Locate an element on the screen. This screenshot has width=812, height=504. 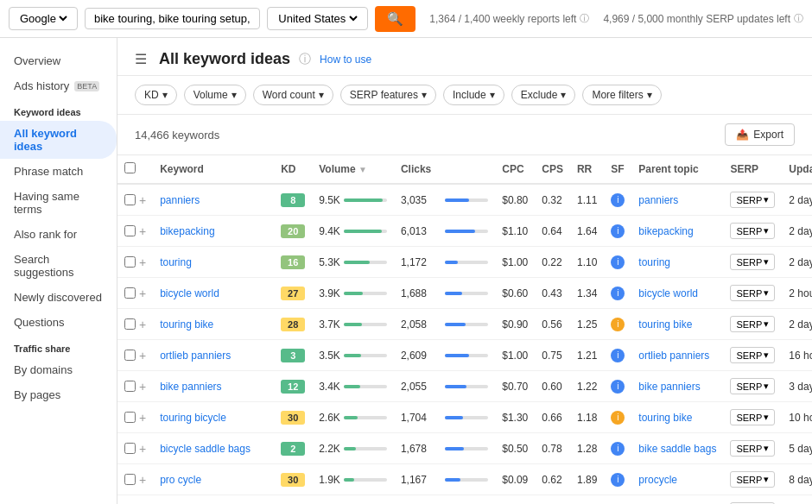
parent-topic-link: touring is located at coordinates (655, 262).